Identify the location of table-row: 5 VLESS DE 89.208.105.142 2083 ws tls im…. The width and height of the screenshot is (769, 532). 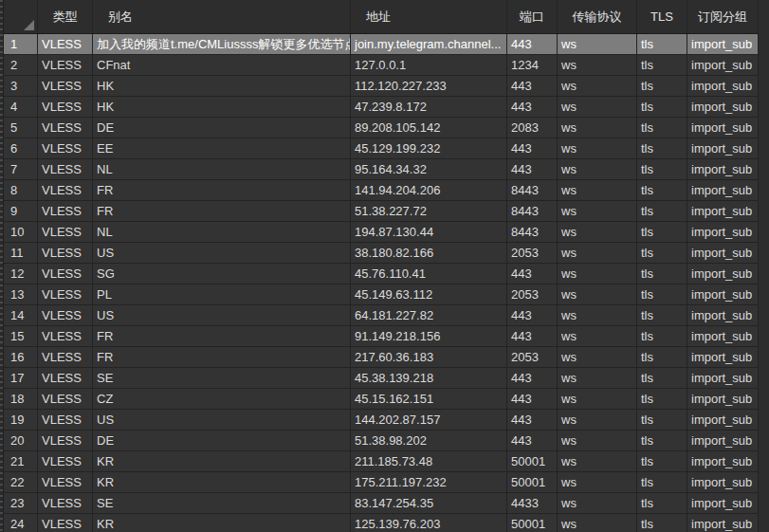
(381, 128).